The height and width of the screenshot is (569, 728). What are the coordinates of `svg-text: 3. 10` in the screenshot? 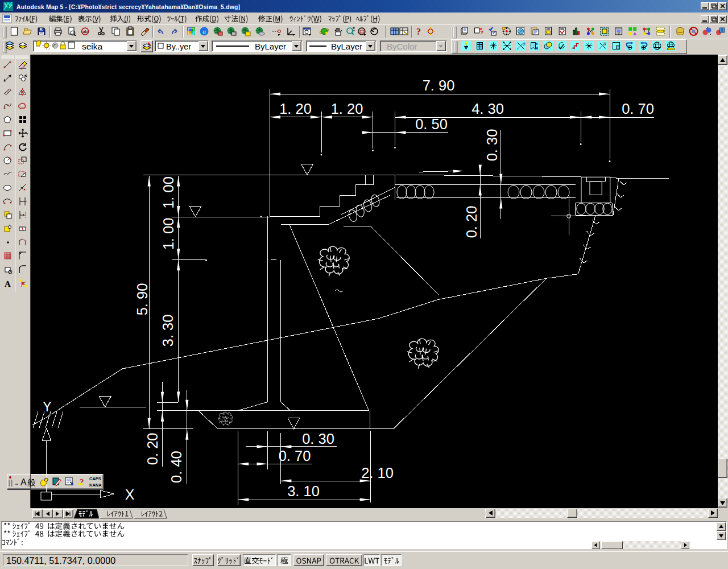 It's located at (304, 491).